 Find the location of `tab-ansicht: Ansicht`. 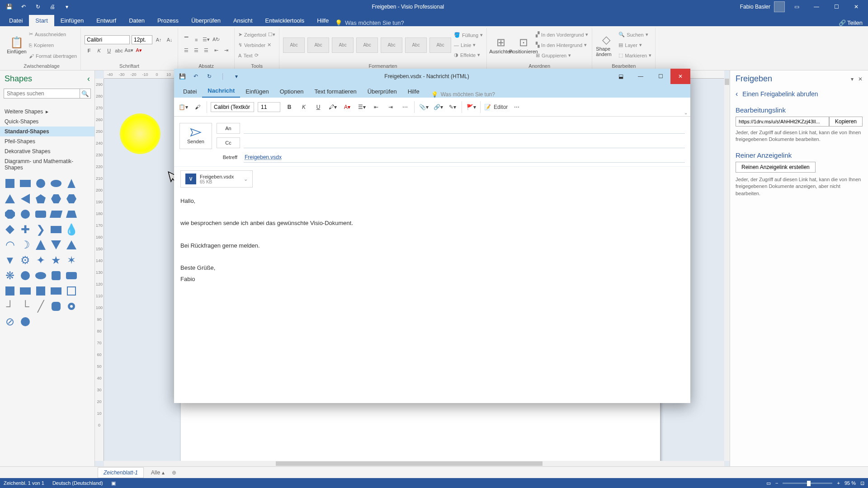

tab-ansicht: Ansicht is located at coordinates (243, 21).